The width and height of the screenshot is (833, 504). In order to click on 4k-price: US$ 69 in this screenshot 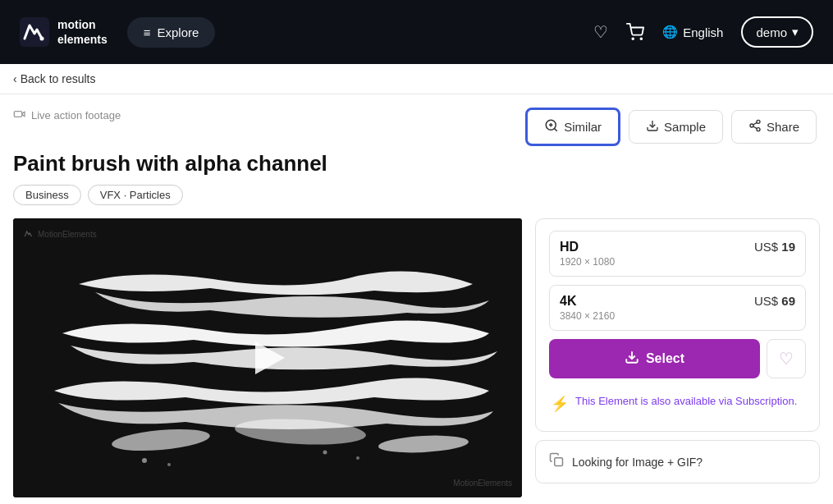, I will do `click(775, 300)`.